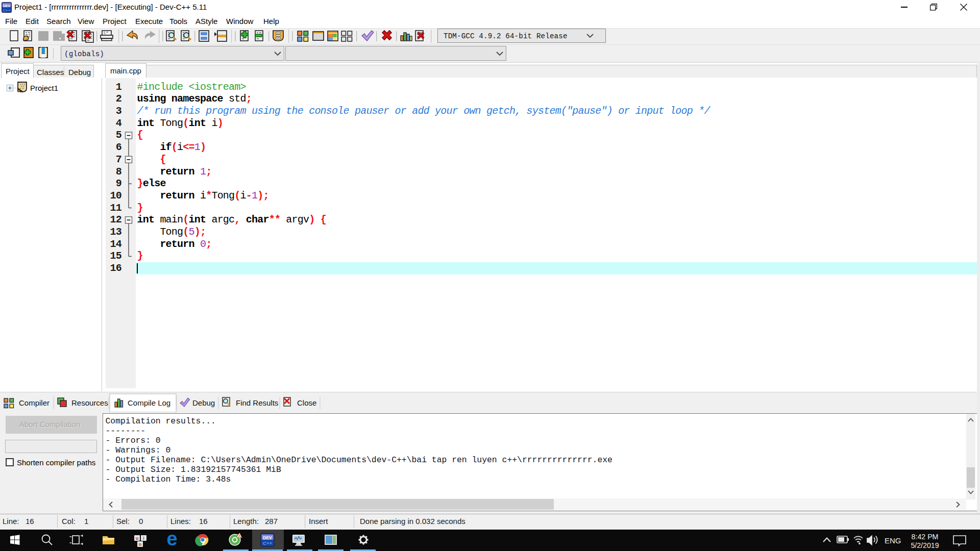 The height and width of the screenshot is (551, 980). What do you see at coordinates (925, 545) in the screenshot?
I see `svg-text: 5/2/2019` at bounding box center [925, 545].